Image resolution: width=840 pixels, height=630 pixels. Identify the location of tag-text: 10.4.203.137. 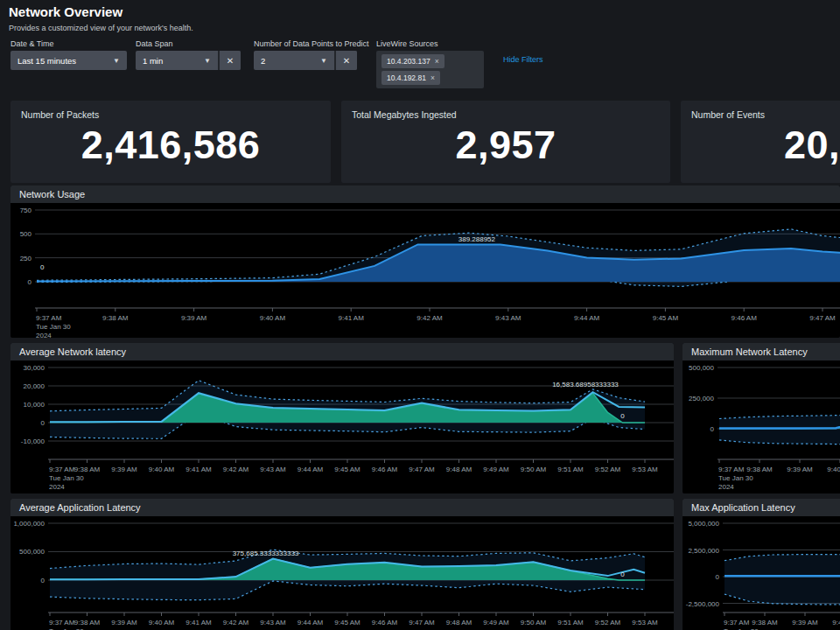
(409, 61).